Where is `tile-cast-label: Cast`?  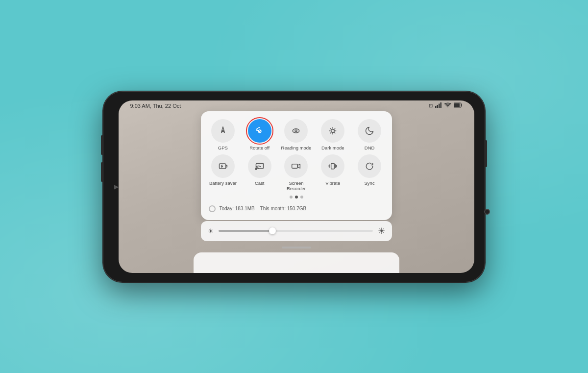
tile-cast-label: Cast is located at coordinates (260, 183).